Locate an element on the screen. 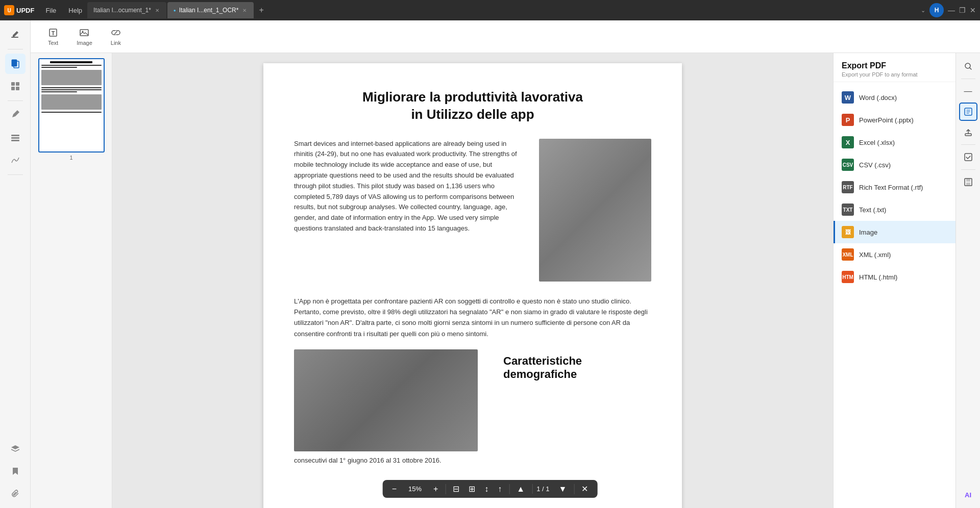 The width and height of the screenshot is (980, 508). close-toolbar-button: ✕ is located at coordinates (585, 489).